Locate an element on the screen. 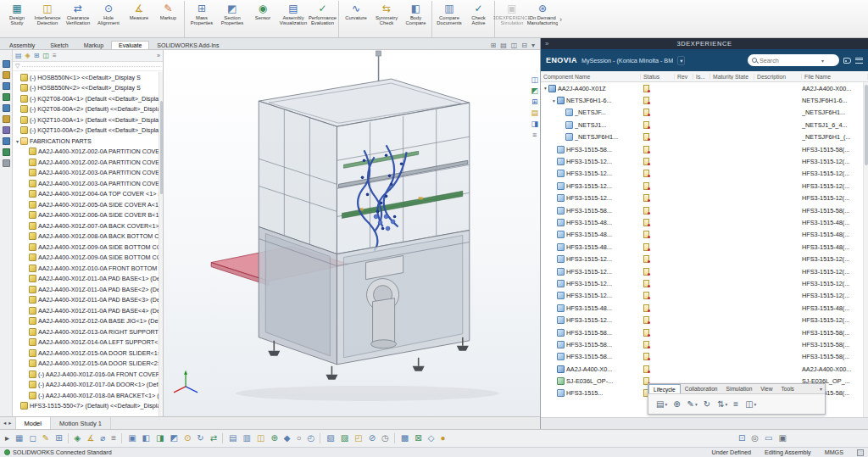 This screenshot has width=868, height=457. tree-item: (-) KQ2T10-00A<2> (Default <<Default>_Di… is located at coordinates (88, 131).